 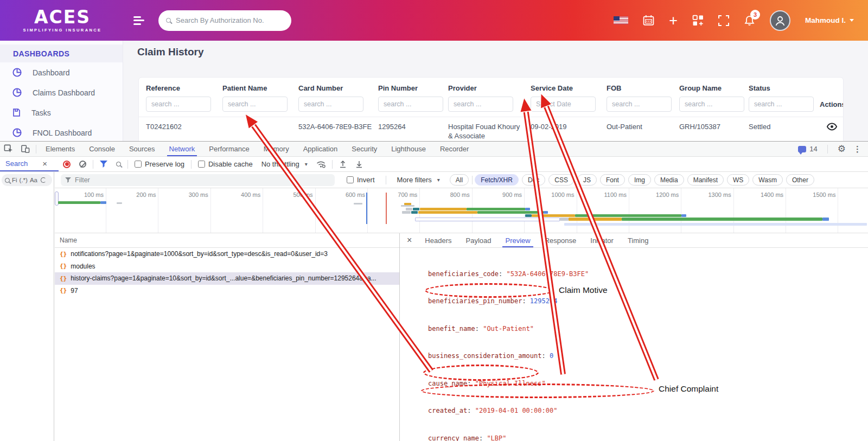 I want to click on chip-all: All, so click(x=459, y=180).